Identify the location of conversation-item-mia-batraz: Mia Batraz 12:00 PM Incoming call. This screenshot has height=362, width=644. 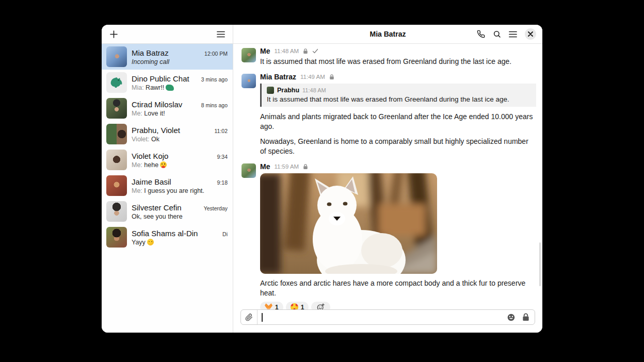
(167, 57).